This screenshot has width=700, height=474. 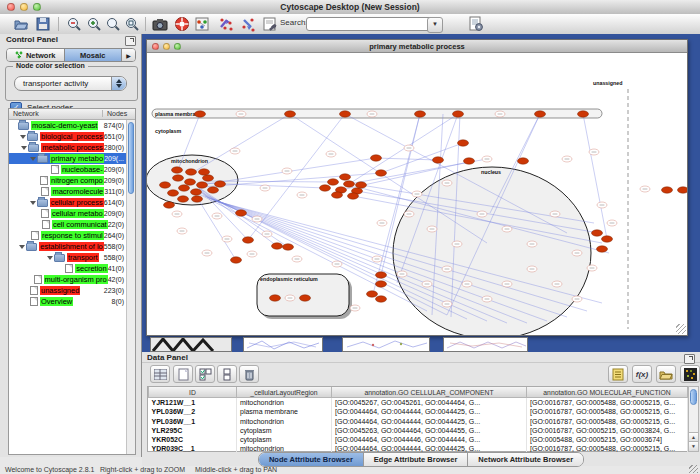 I want to click on save-icon, so click(x=43, y=24).